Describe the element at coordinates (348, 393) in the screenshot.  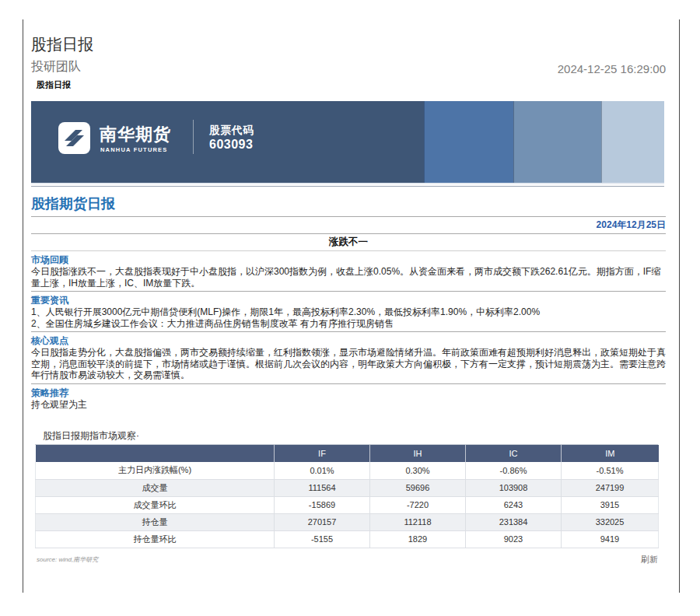
I see `section-heading-strategy: 策略推荐` at that location.